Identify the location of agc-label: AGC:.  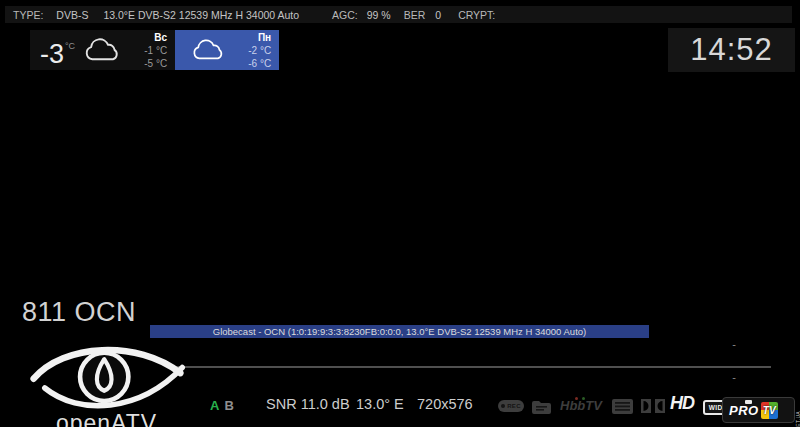
(345, 15).